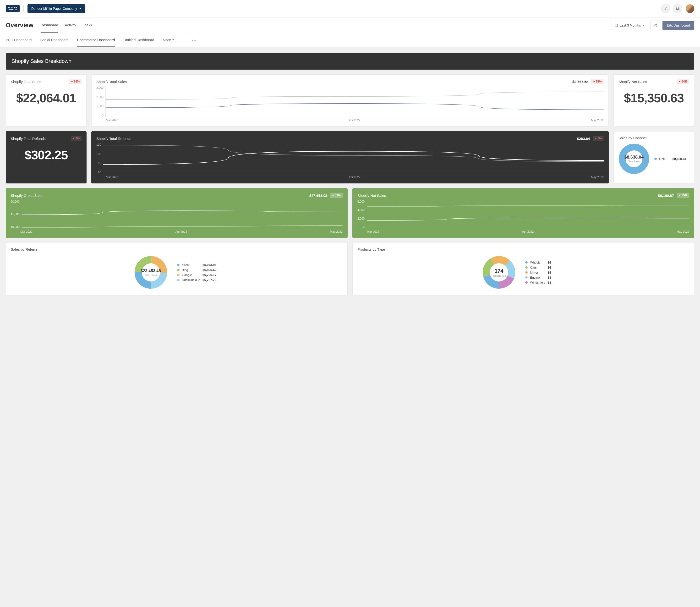 This screenshot has width=700, height=607. I want to click on calendar-icon, so click(616, 25).